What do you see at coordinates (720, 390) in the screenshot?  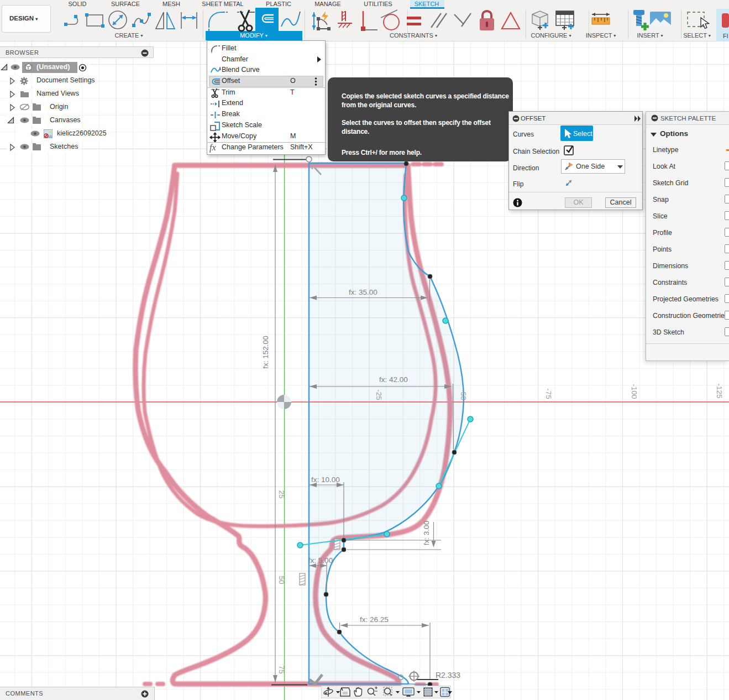 I see `svg-text: -125` at bounding box center [720, 390].